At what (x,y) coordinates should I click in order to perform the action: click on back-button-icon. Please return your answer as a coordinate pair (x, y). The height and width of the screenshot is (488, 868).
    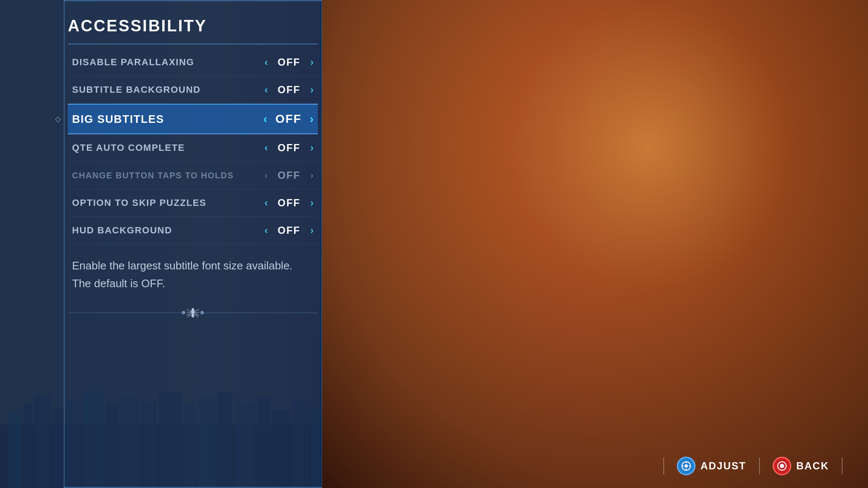
    Looking at the image, I should click on (782, 466).